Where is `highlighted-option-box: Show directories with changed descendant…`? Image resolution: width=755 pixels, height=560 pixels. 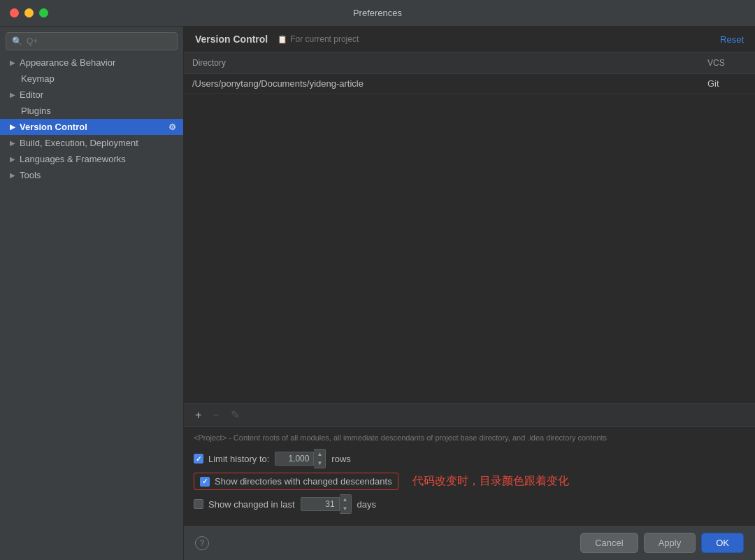
highlighted-option-box: Show directories with changed descendant… is located at coordinates (296, 481).